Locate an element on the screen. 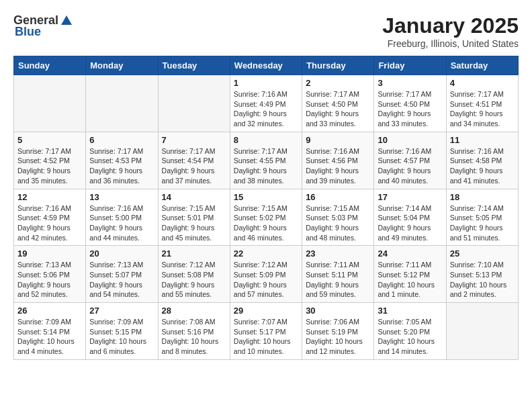 The height and width of the screenshot is (411, 532). day-number: 10 is located at coordinates (410, 140).